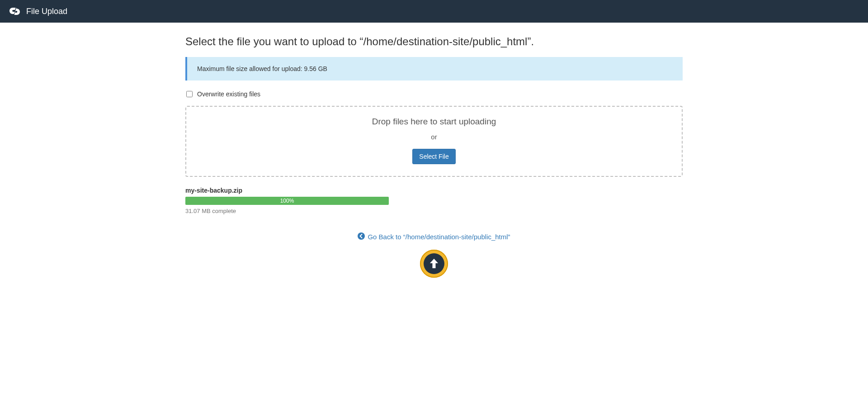 The width and height of the screenshot is (868, 417). Describe the element at coordinates (15, 11) in the screenshot. I see `cpanel-logo-icon` at that location.